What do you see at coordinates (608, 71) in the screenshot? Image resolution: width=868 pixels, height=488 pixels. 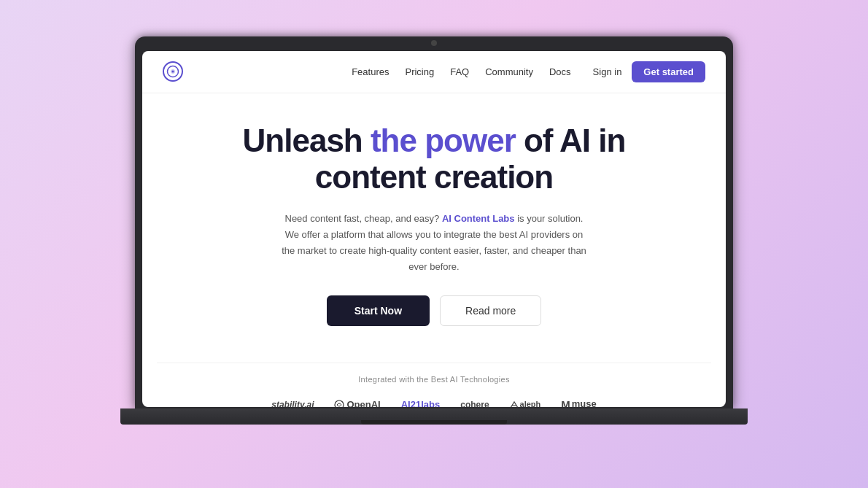 I see `sign-in-button: Sign in` at bounding box center [608, 71].